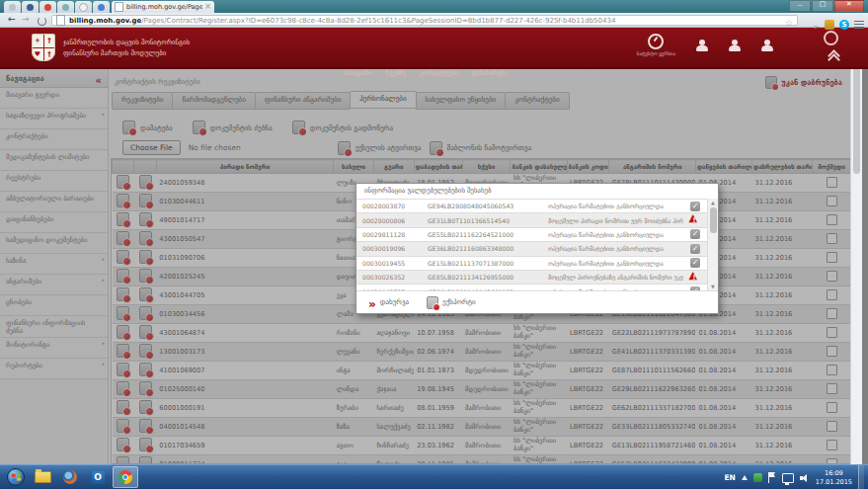 This screenshot has width=868, height=489. What do you see at coordinates (57, 7) in the screenshot?
I see `pinned-tabs` at bounding box center [57, 7].